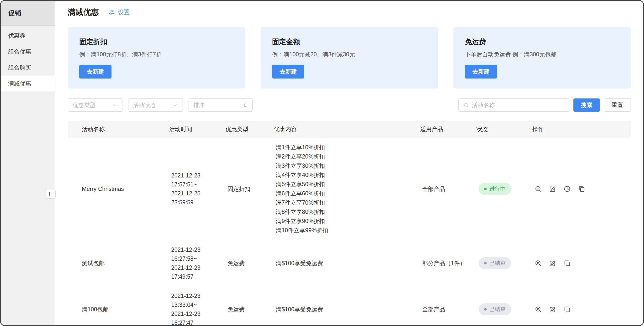 Image resolution: width=644 pixels, height=326 pixels. Describe the element at coordinates (197, 317) in the screenshot. I see `time-end: 2021-12-23 16:27:47` at that location.